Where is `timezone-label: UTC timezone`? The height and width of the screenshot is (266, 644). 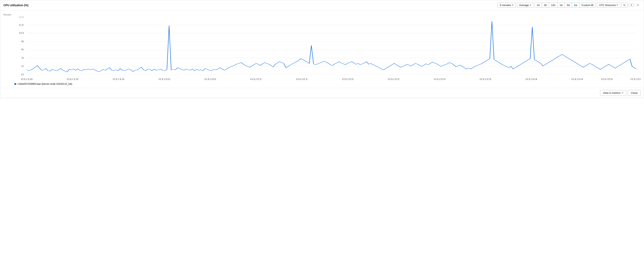
timezone-label: UTC timezone is located at coordinates (608, 5).